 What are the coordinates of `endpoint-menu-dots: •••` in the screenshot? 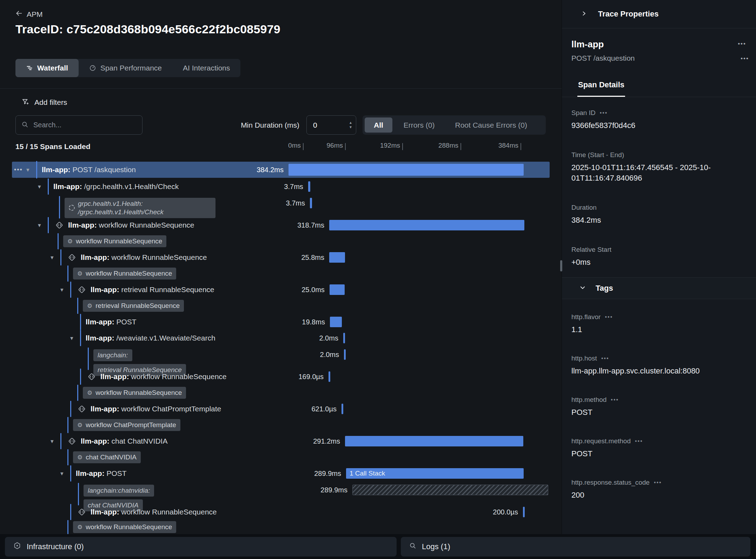 It's located at (745, 59).